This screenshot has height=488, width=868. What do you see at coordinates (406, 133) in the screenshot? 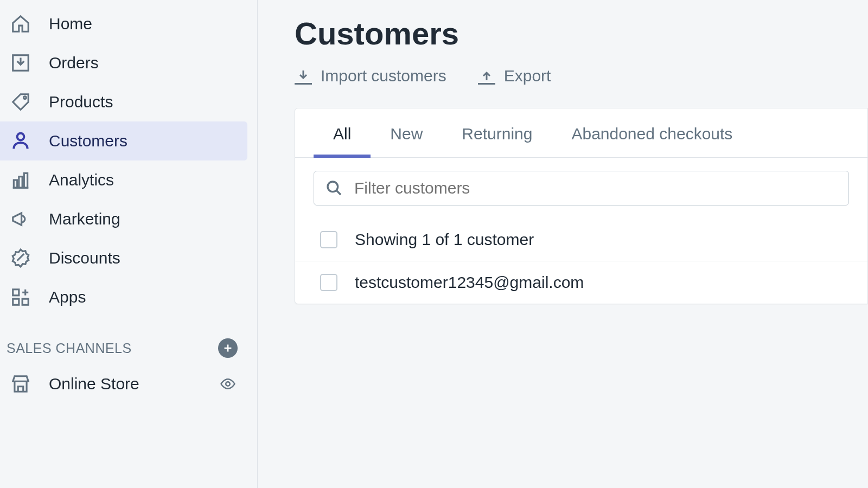
I see `tab-new: New` at bounding box center [406, 133].